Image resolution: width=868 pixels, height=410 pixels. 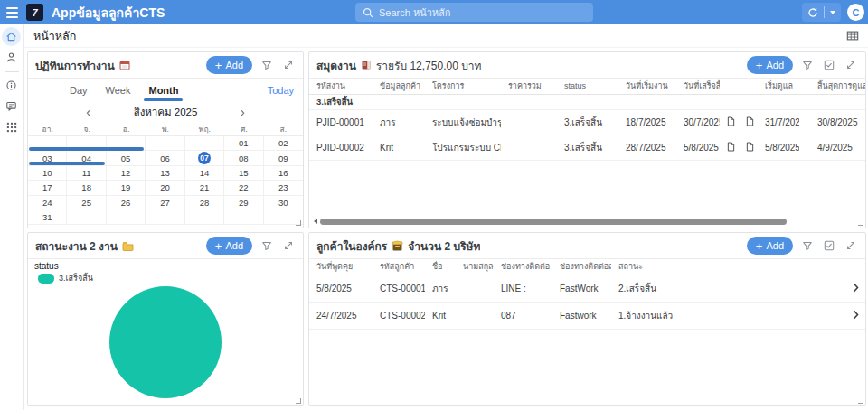 I want to click on column-header: นามสกุล, so click(x=475, y=267).